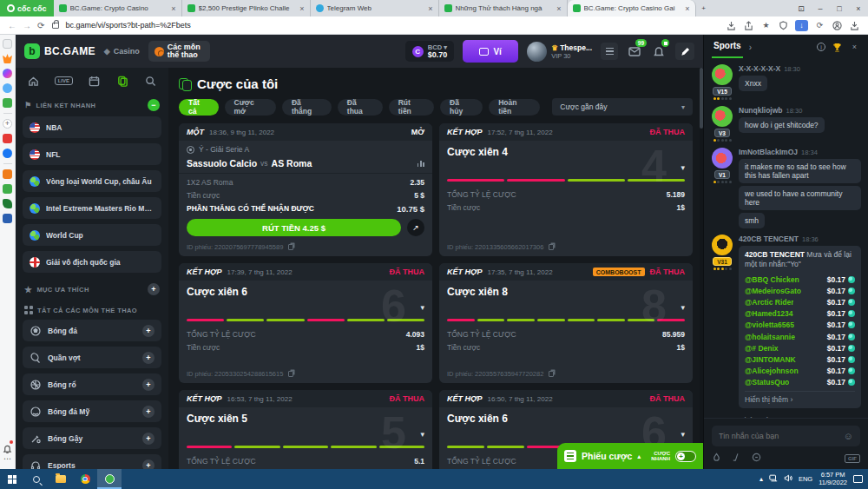 This screenshot has width=868, height=489. Describe the element at coordinates (839, 9) in the screenshot. I see `window-maximize-button: □` at that location.